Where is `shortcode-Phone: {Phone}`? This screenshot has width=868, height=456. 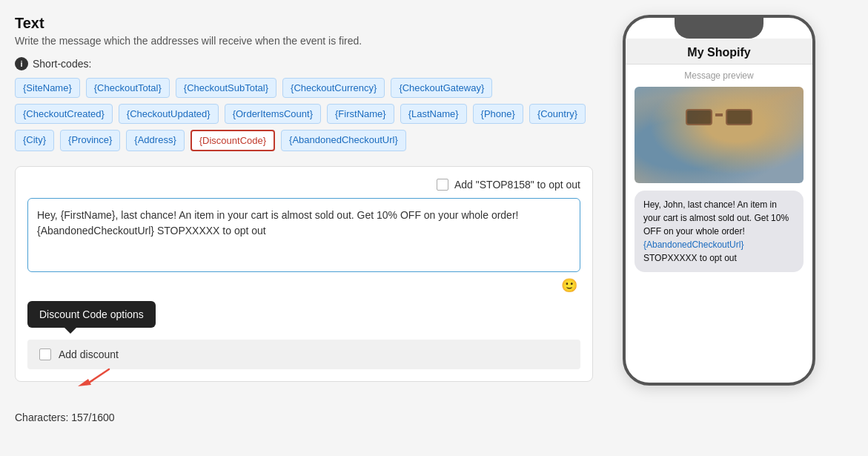 shortcode-Phone: {Phone} is located at coordinates (498, 114).